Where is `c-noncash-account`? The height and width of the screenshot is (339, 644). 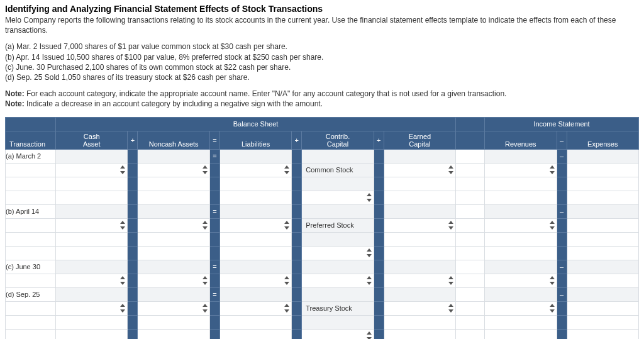 c-noncash-account is located at coordinates (174, 281).